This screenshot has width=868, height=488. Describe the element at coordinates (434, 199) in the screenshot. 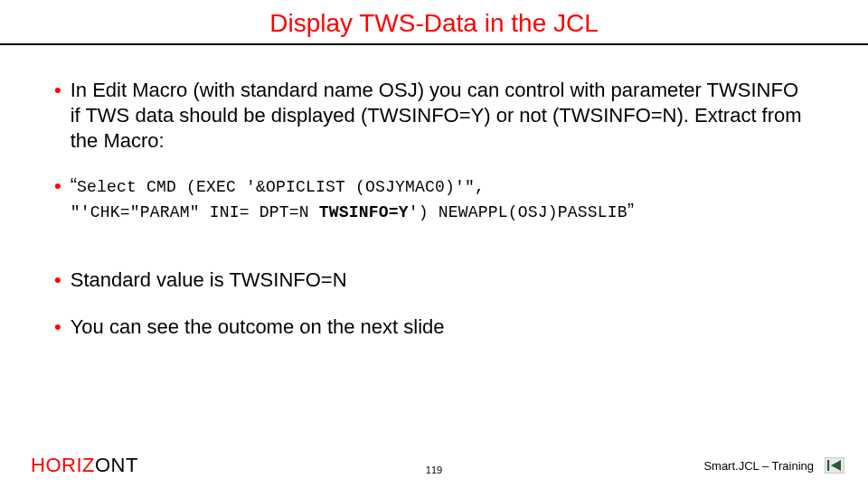

I see `bullet-2-code: • “Select CMD (EXEC '&OPICLIST (OSJYMAC0…` at that location.